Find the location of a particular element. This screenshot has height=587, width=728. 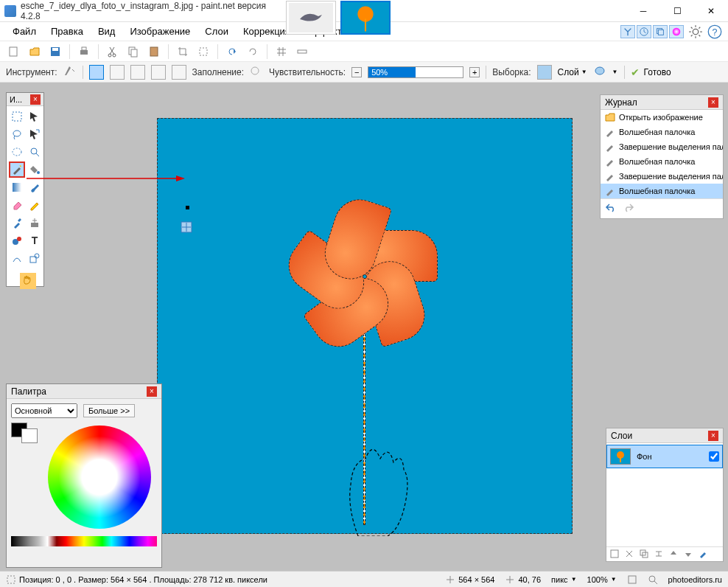

layer-row: Фон is located at coordinates (665, 456).